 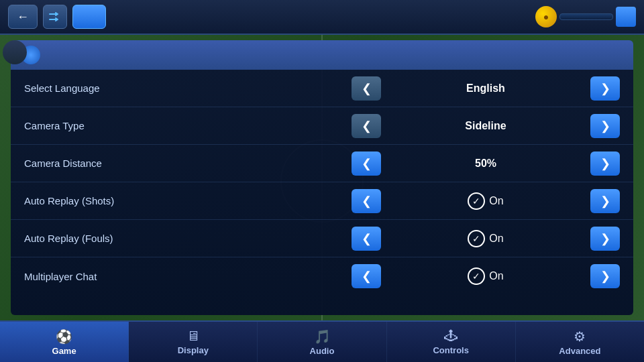 What do you see at coordinates (193, 350) in the screenshot?
I see `nav-label: Display` at bounding box center [193, 350].